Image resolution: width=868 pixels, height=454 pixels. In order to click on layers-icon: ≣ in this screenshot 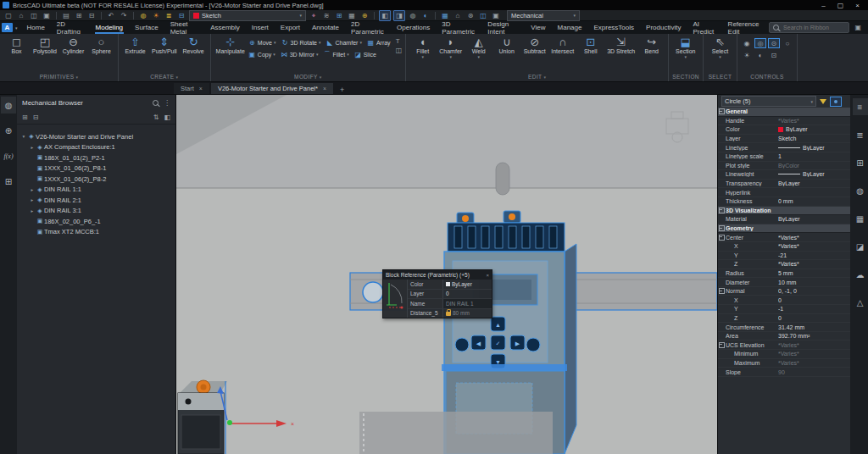, I will do `click(169, 15)`.